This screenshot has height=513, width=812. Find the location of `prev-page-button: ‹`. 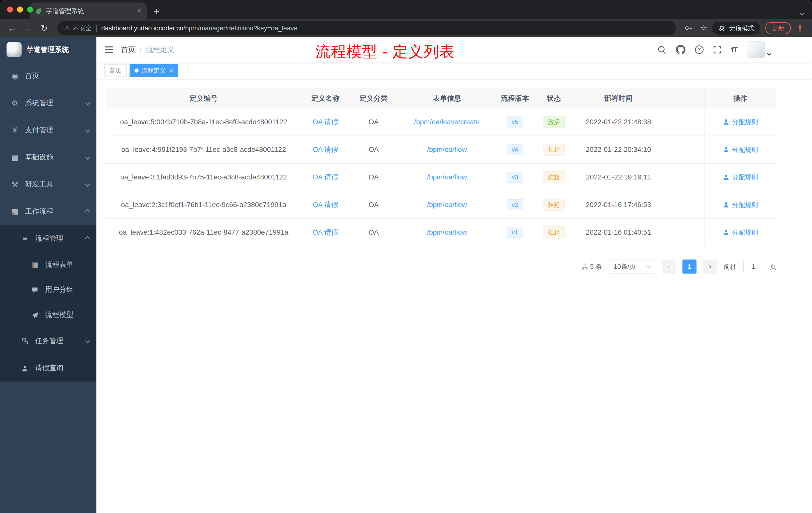

prev-page-button: ‹ is located at coordinates (669, 267).